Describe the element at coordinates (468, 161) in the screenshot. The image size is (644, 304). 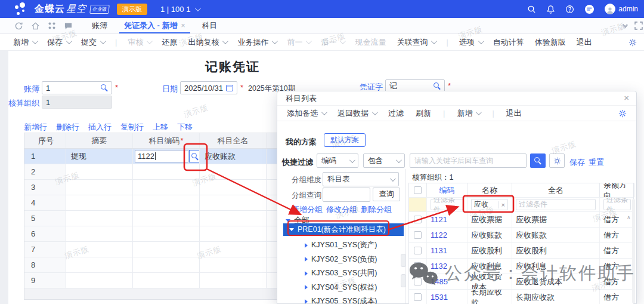
I see `keyword-input: 请输入关键字后回车查询` at that location.